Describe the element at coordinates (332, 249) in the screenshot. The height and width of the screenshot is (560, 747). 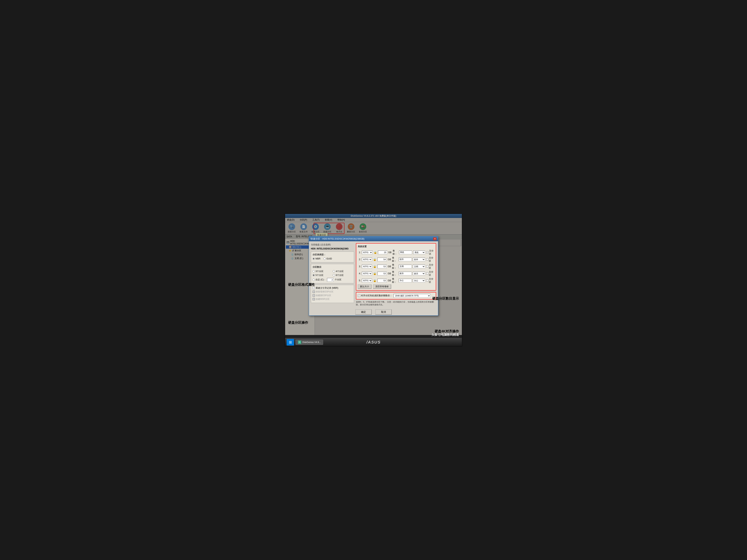
I see `disk-info: HD0: INTELSSDSC2KW256G8(238G` at that location.